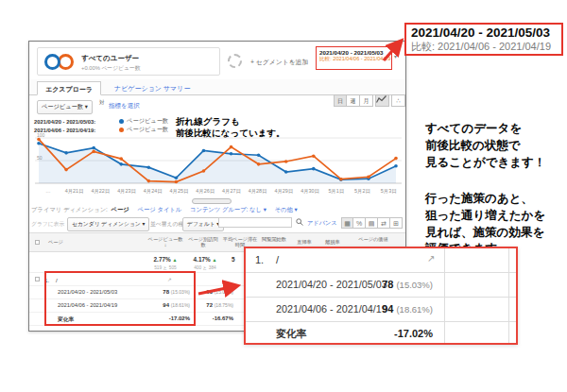  Describe the element at coordinates (414, 333) in the screenshot. I see `callout-change-rate-value: -17.02%` at that location.